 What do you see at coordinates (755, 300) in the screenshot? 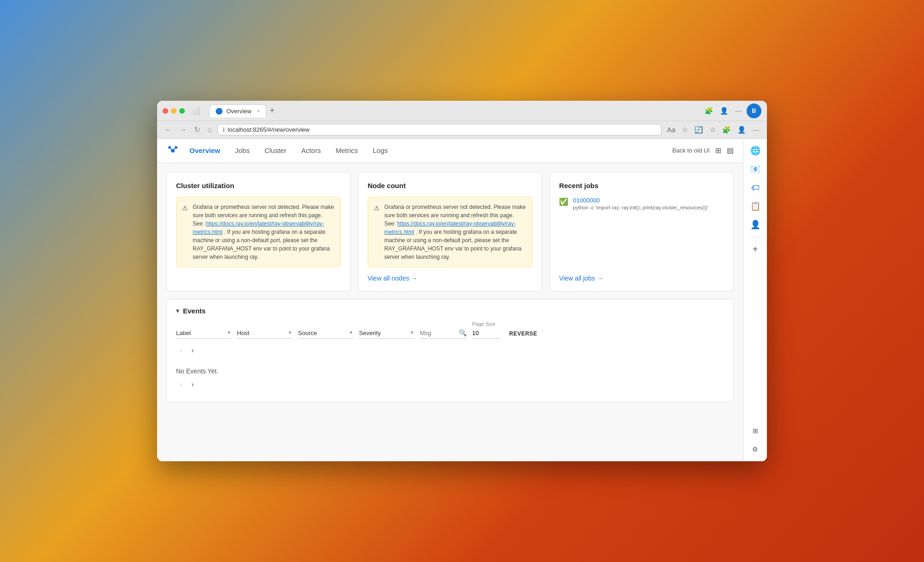
I see `right-sidebar: 🌐 📧 🏷 📋 👤 + ⊞ ⚙` at bounding box center [755, 300].